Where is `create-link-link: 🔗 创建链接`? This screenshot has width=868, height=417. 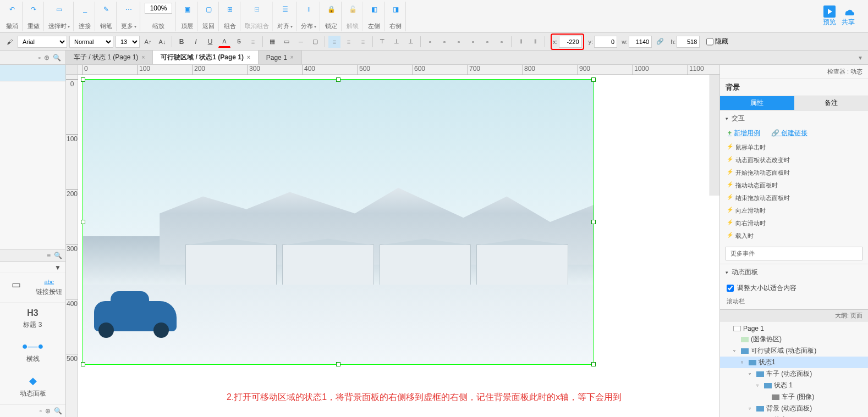 create-link-link: 🔗 创建链接 is located at coordinates (789, 133).